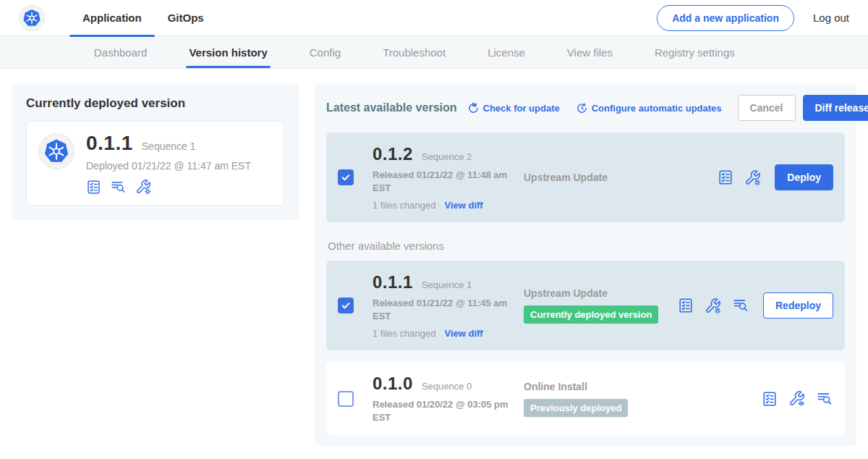 This screenshot has height=459, width=868. Describe the element at coordinates (443, 411) in the screenshot. I see `released-timestamp: Released 01/20/22 @ 03:05 pm EST` at that location.